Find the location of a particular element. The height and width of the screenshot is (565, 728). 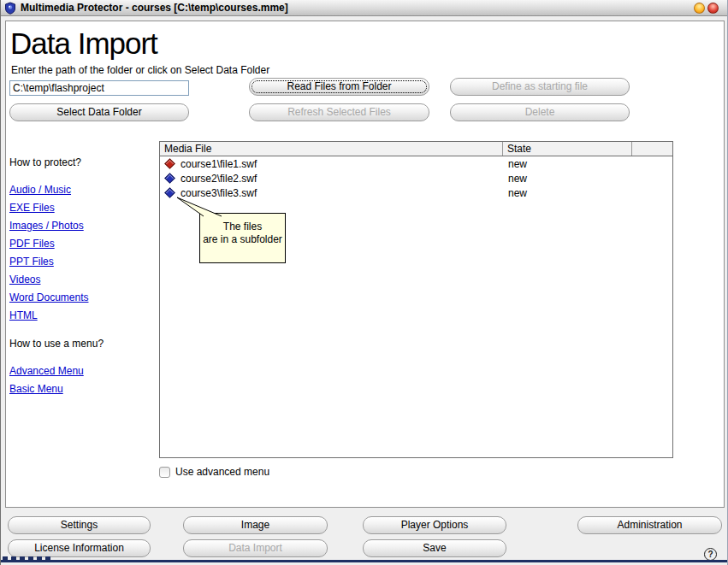

folder-path-input is located at coordinates (99, 88).